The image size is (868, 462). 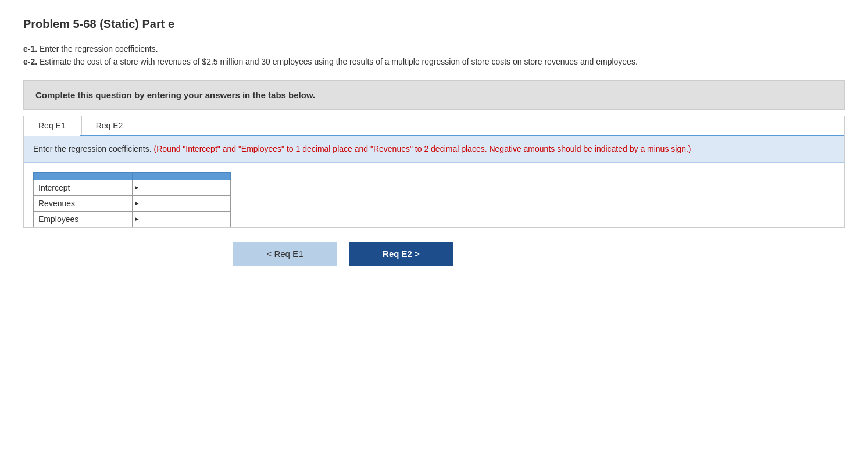 I want to click on employees-label: Employees, so click(x=83, y=219).